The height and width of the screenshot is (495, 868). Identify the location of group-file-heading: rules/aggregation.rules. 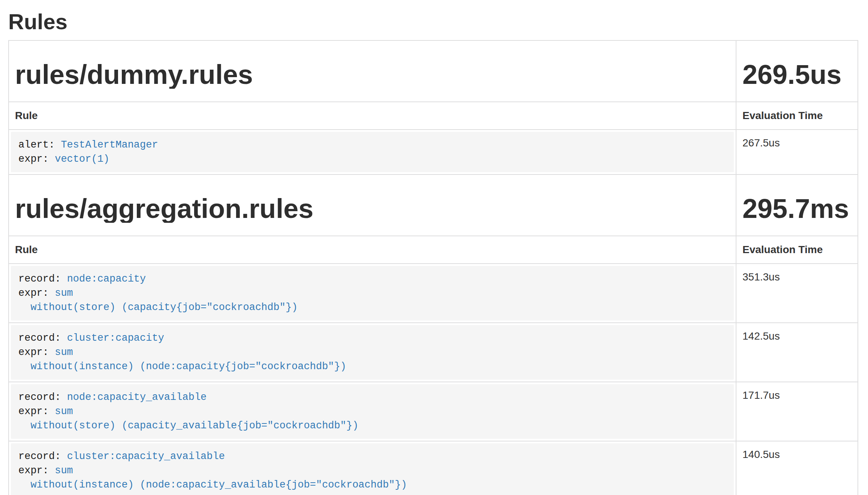
(373, 209).